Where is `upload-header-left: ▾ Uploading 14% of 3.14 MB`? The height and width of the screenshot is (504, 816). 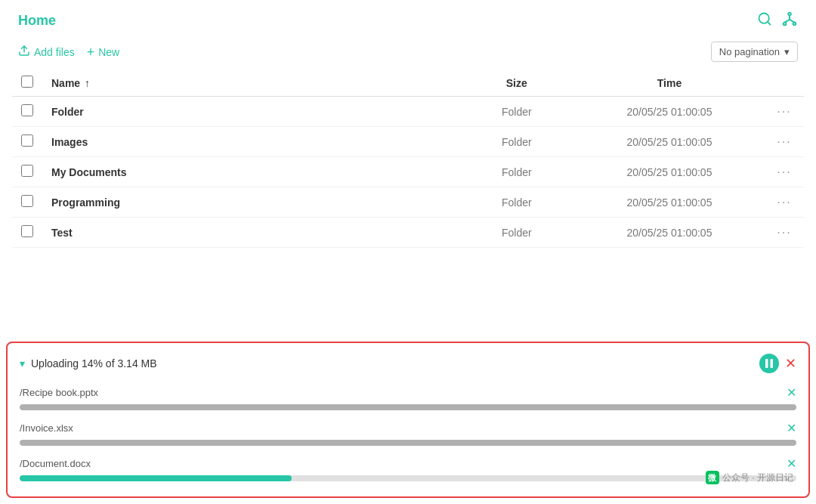 upload-header-left: ▾ Uploading 14% of 3.14 MB is located at coordinates (88, 363).